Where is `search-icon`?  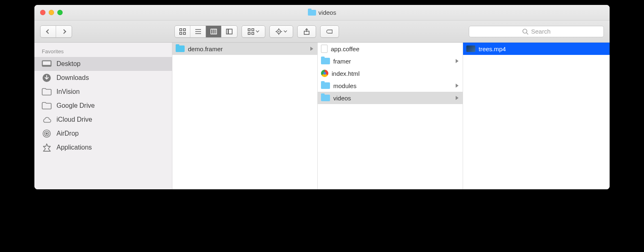
search-icon is located at coordinates (525, 32).